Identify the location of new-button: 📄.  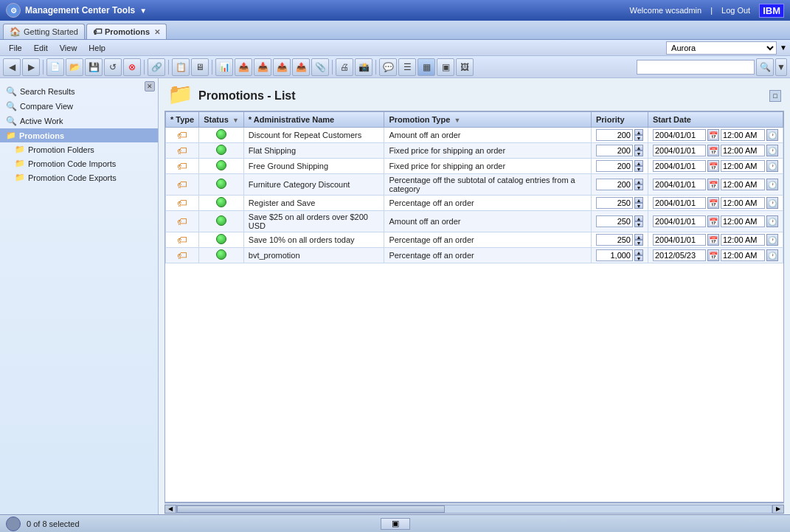
(55, 67).